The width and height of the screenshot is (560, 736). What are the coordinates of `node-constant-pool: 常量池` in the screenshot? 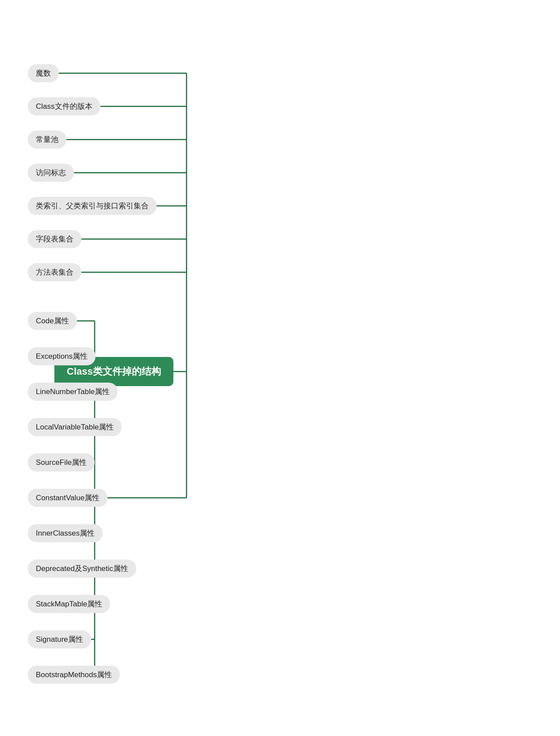 It's located at (47, 140).